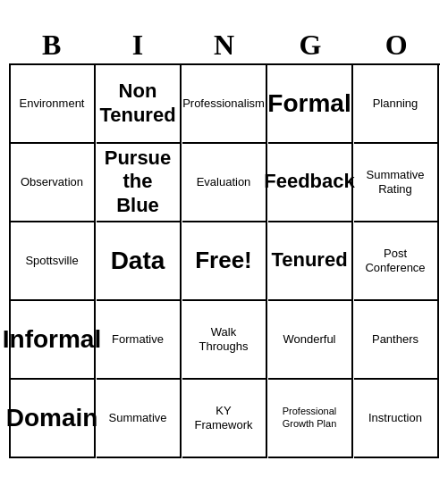 This screenshot has width=448, height=486. I want to click on bingo-cell-r2-c1: Data, so click(139, 262).